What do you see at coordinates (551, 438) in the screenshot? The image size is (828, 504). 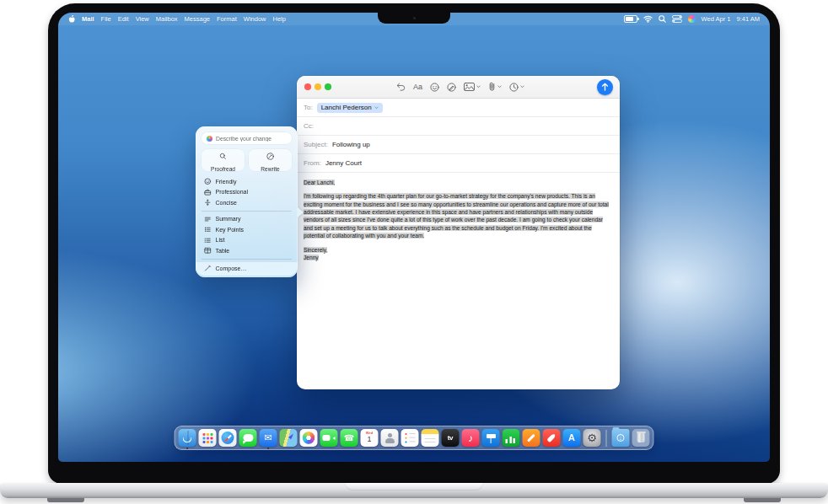 I see `dock-app-rocket-icon` at bounding box center [551, 438].